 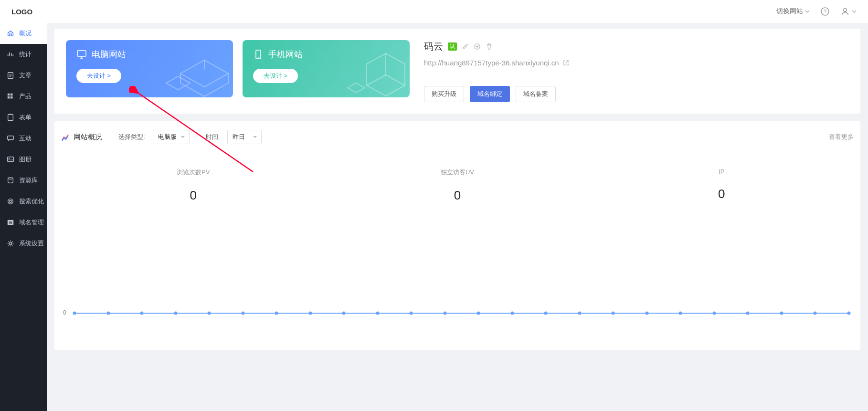 I want to click on sidebar-item-chat: 互动, so click(x=23, y=138).